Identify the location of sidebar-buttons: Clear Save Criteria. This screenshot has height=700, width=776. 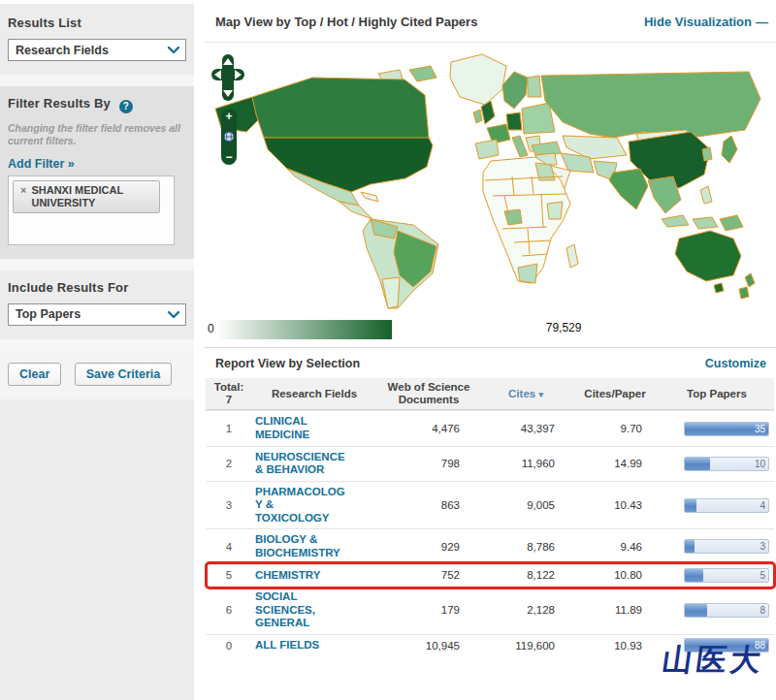
(97, 375).